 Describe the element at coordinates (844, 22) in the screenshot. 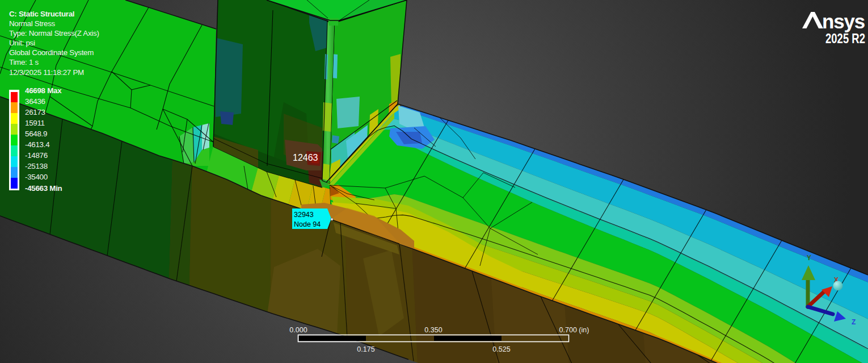

I see `svg-text: nsys` at that location.